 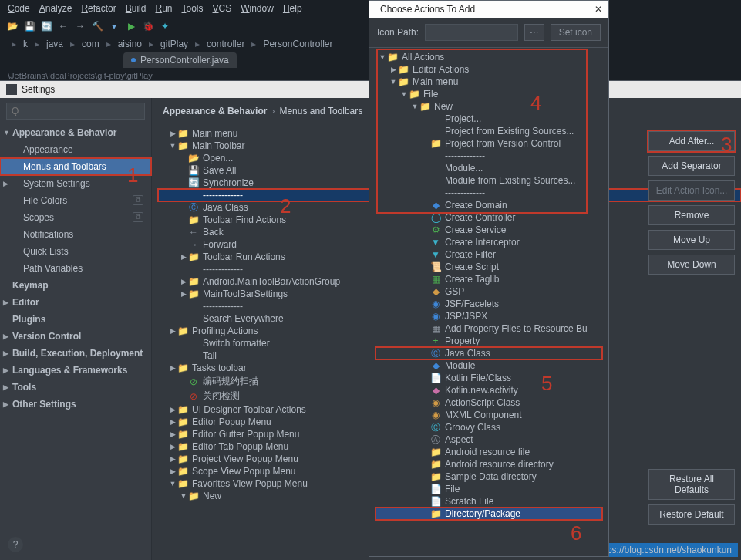 I want to click on crumb: ▸java, so click(x=47, y=44).